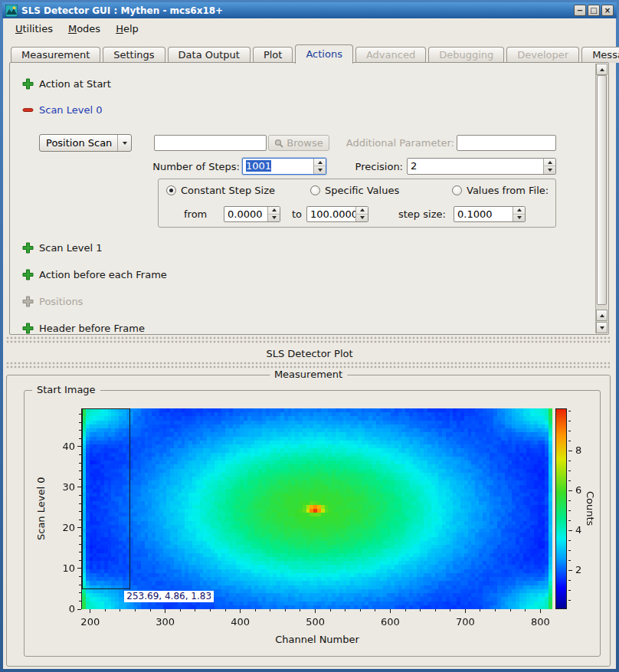  Describe the element at coordinates (133, 55) in the screenshot. I see `tab-settings: Settings` at that location.